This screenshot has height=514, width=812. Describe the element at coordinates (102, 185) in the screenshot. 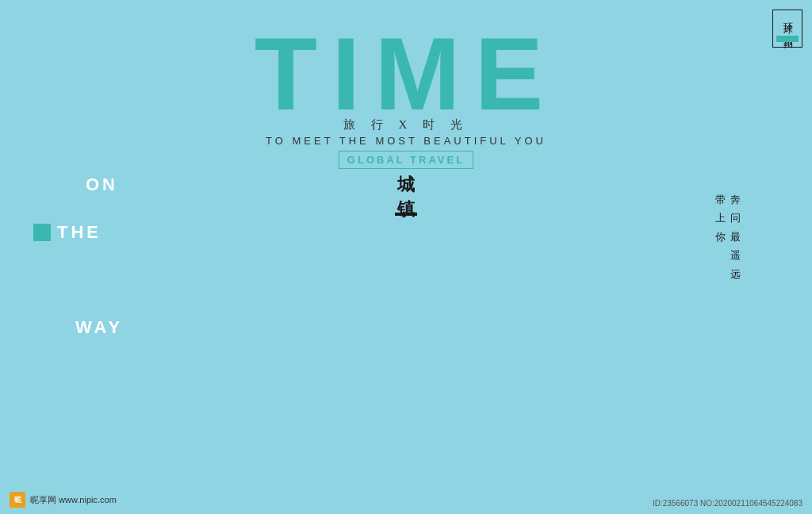

I see `on-text: ON` at that location.